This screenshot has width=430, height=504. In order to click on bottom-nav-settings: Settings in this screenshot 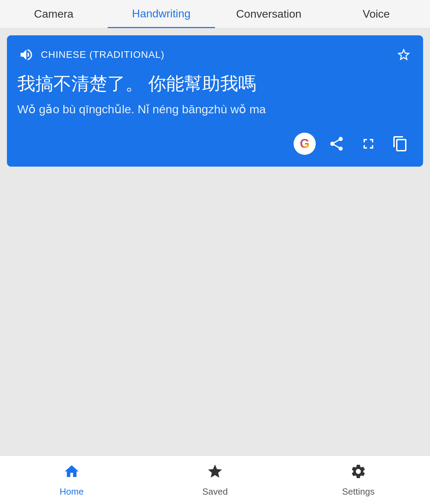, I will do `click(358, 480)`.